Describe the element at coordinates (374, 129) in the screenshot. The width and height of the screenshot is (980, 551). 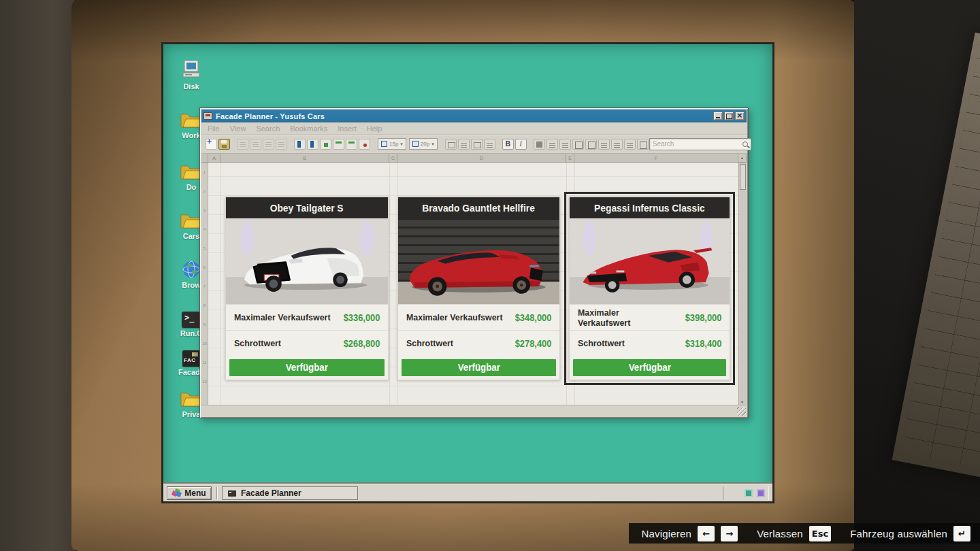
I see `menu-help: Help` at that location.